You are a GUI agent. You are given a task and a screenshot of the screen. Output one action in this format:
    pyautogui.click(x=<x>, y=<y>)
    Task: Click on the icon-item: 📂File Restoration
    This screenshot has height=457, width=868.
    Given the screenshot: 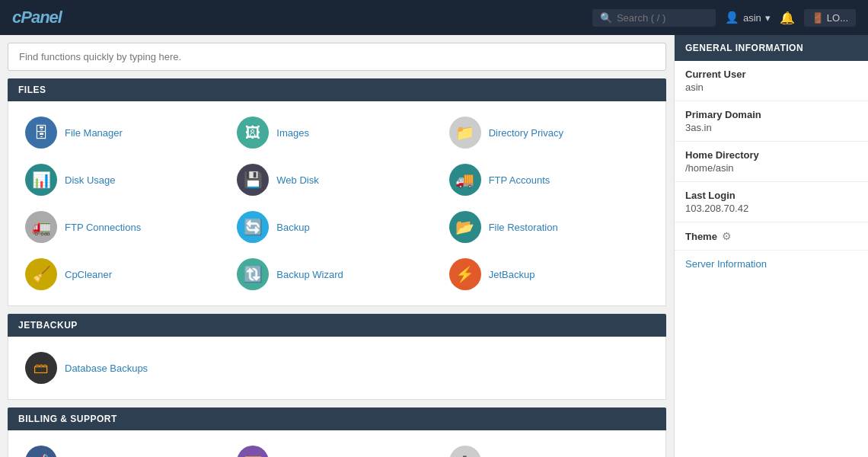 What is the action you would take?
    pyautogui.click(x=549, y=227)
    